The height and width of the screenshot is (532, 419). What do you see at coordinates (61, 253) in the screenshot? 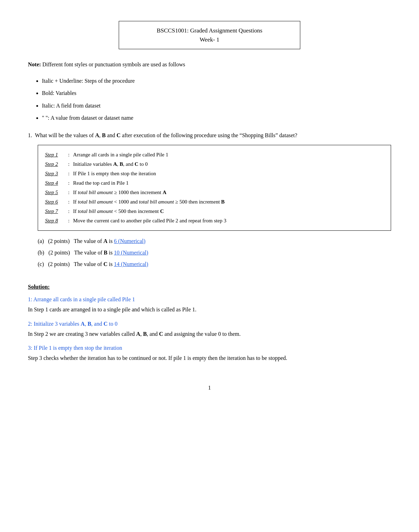
I see `answer-b-points: (2 points)` at bounding box center [61, 253].